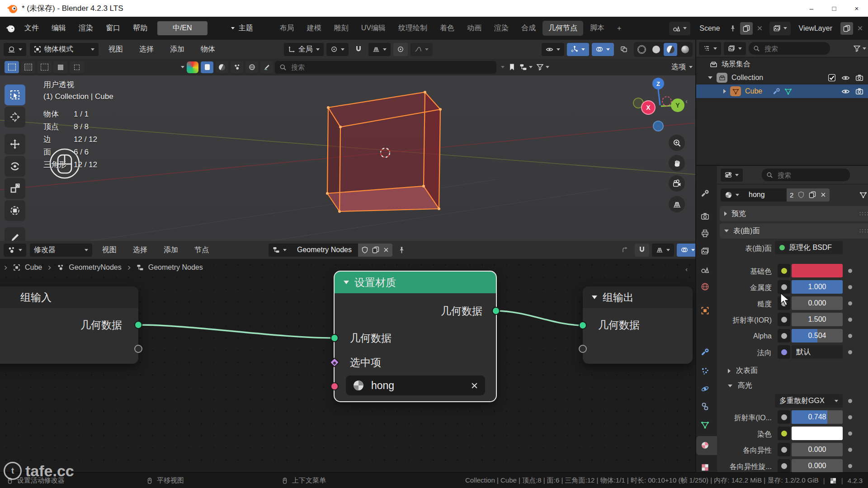  What do you see at coordinates (705, 286) in the screenshot?
I see `tab-world` at bounding box center [705, 286].